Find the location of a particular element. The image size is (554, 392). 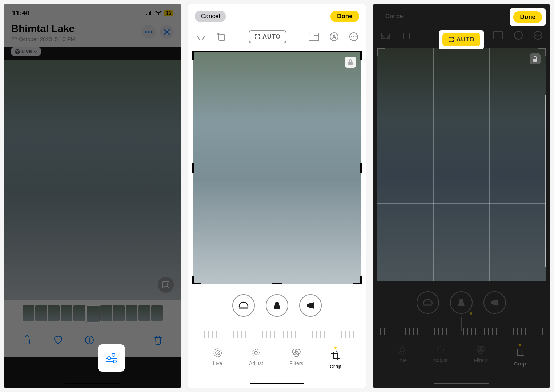

active-tab-indicator is located at coordinates (336, 348).